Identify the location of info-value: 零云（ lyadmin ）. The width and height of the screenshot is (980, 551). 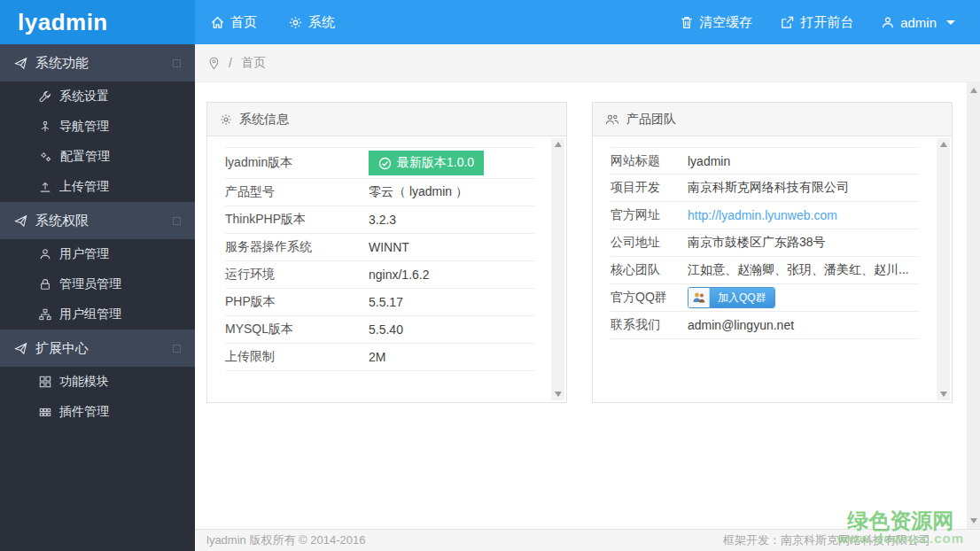
(418, 192).